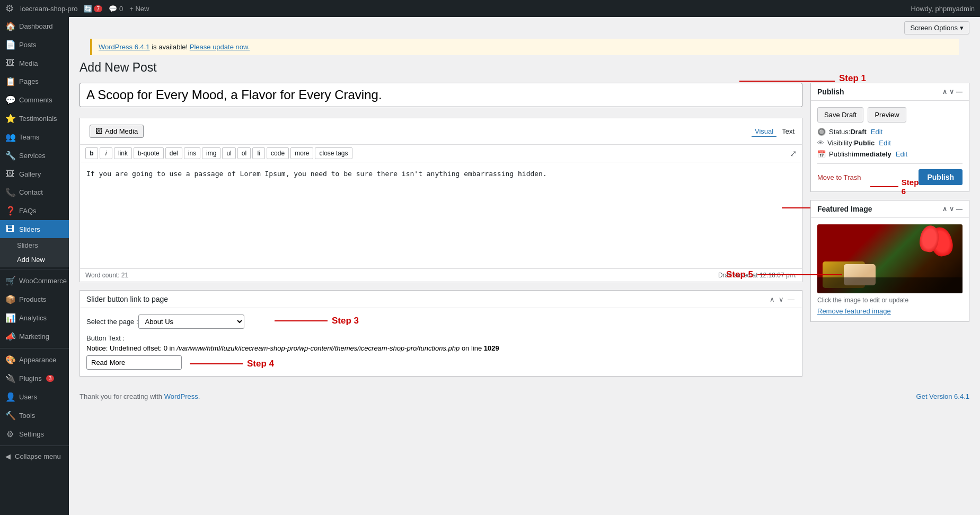 The width and height of the screenshot is (980, 515). Describe the element at coordinates (943, 397) in the screenshot. I see `get-version-link: Get Version 6.4.1` at that location.